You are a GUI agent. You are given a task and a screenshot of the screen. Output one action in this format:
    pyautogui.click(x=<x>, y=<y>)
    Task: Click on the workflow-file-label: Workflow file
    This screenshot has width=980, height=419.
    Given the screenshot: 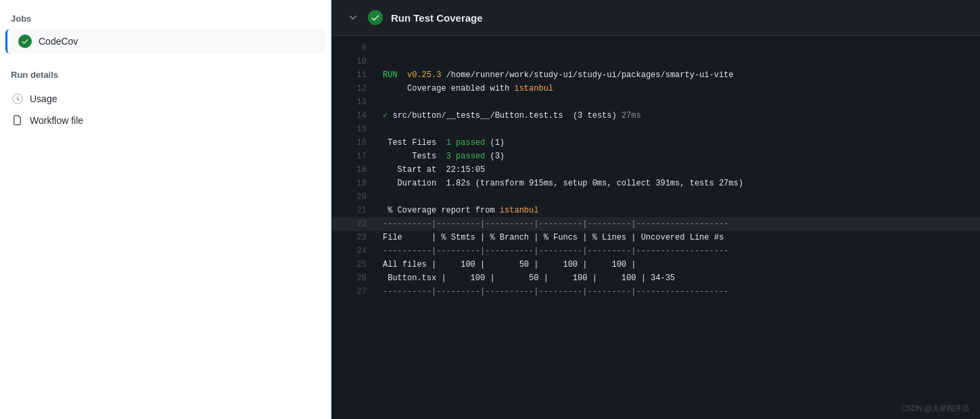 What is the action you would take?
    pyautogui.click(x=57, y=120)
    